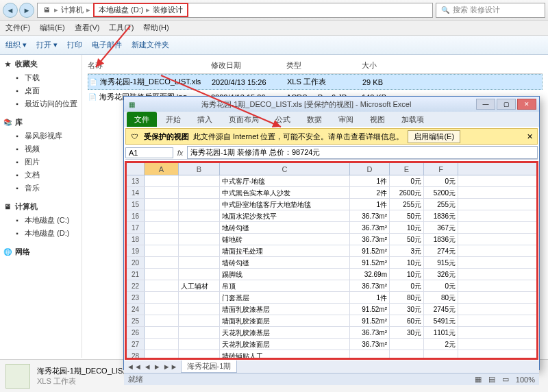 This screenshot has width=548, height=392. What do you see at coordinates (244, 119) in the screenshot?
I see `ribbon-tab: 页面布局` at bounding box center [244, 119].